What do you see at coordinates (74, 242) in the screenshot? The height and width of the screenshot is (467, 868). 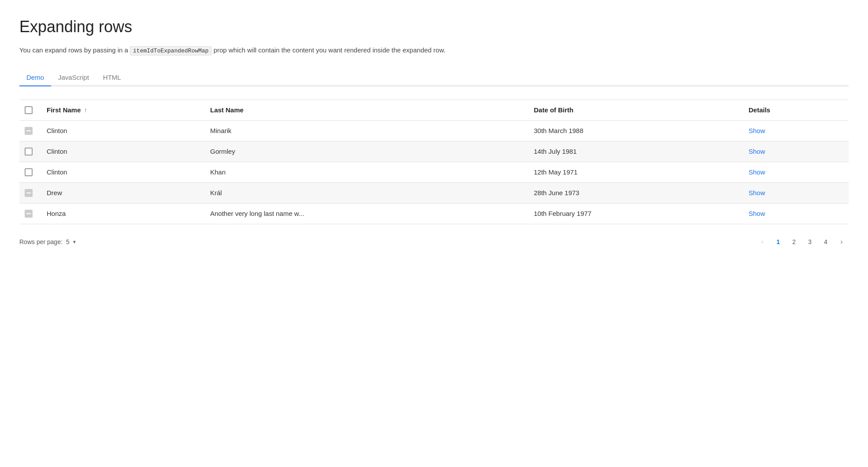 I see `chevron-down-icon: ▾` at bounding box center [74, 242].